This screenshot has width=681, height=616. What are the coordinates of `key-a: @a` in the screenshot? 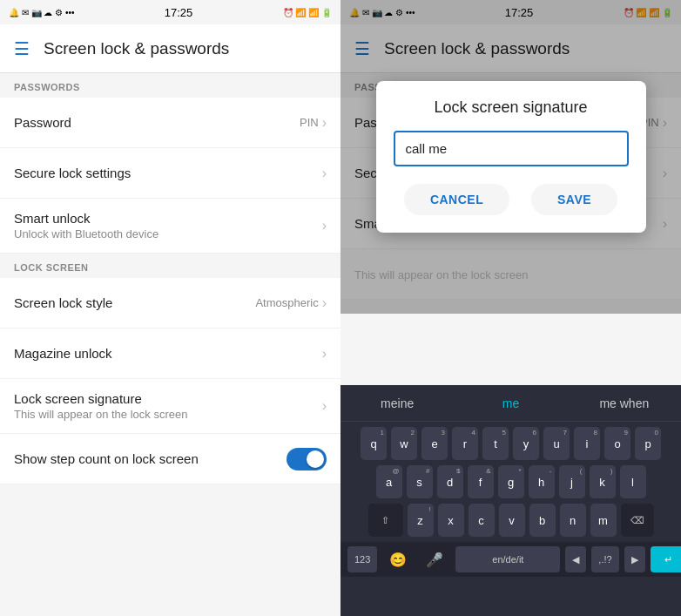 It's located at (389, 482).